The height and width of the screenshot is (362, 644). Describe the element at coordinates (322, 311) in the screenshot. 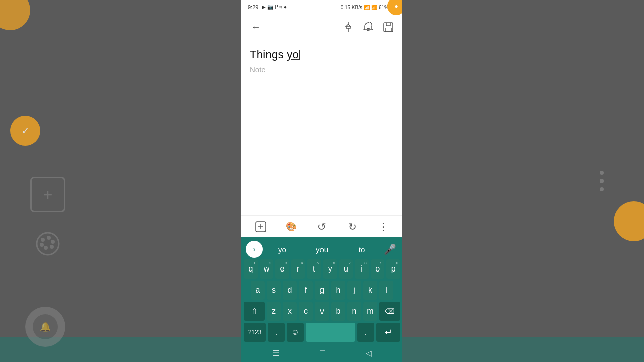

I see `key-row-3: ⇧ z x c v b n m ⌫` at that location.